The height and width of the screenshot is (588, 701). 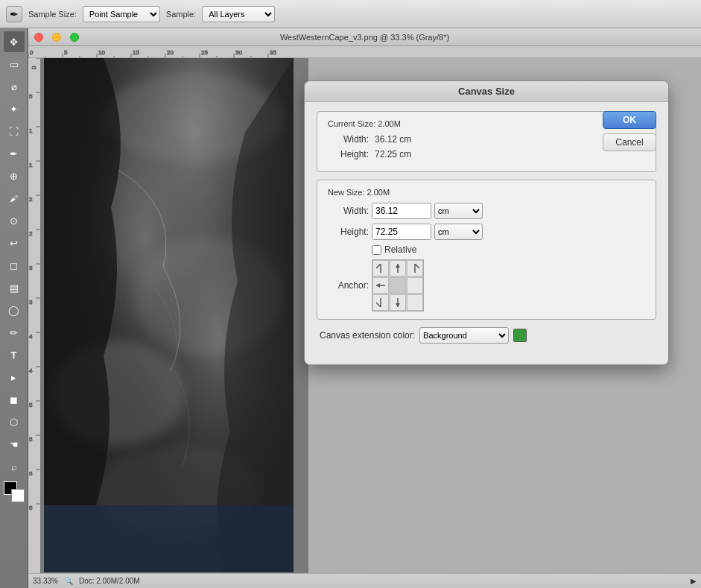 I want to click on ruler-horizontal: 0 5 10 15 20 25 30 35, so click(x=365, y=52).